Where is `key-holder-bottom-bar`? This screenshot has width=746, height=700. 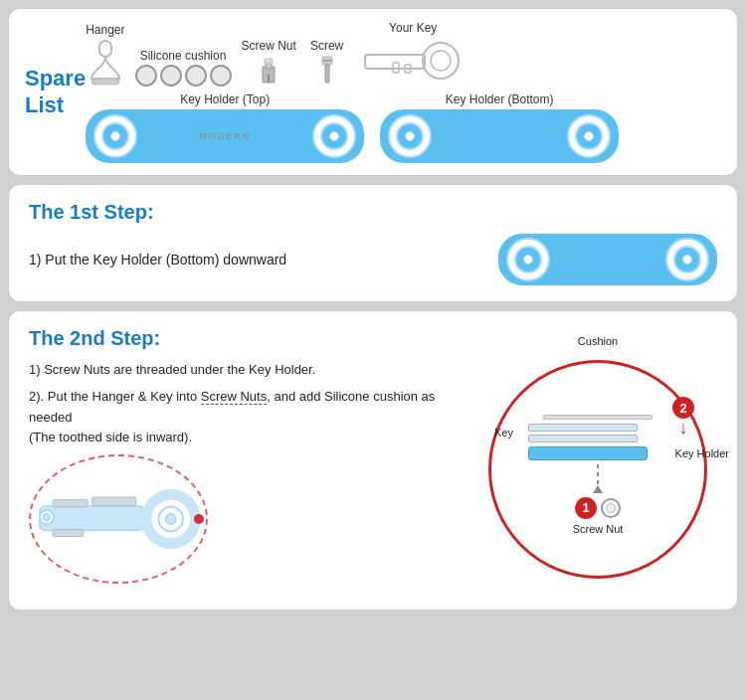
key-holder-bottom-bar is located at coordinates (499, 136).